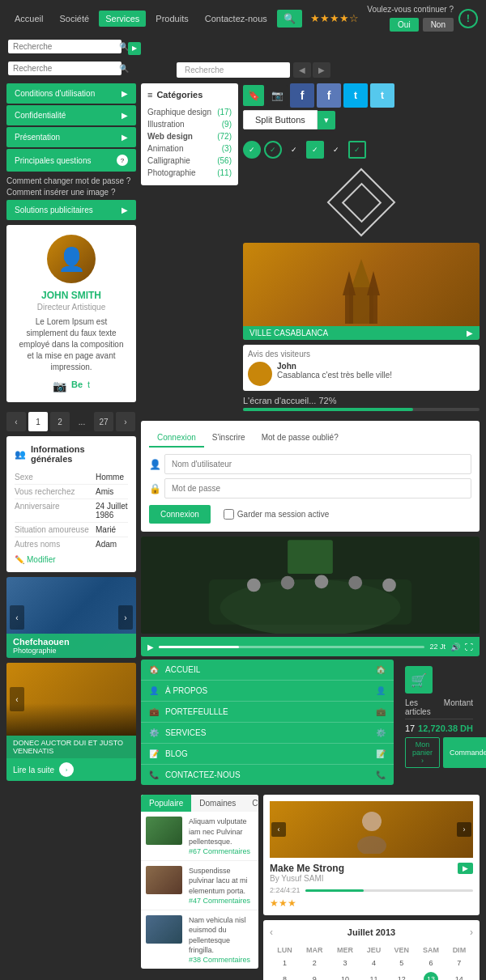  Describe the element at coordinates (314, 975) in the screenshot. I see `cal-cell-9: 9` at that location.